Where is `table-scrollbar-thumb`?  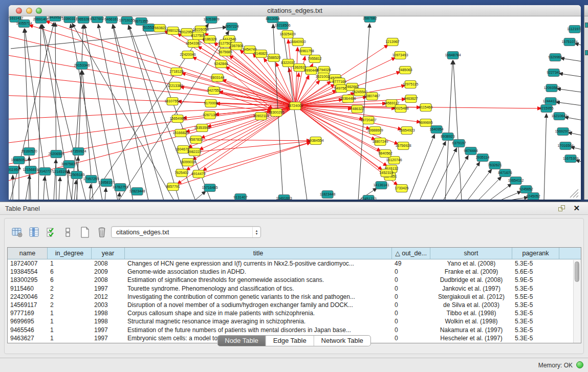
table-scrollbar-thumb is located at coordinates (577, 272).